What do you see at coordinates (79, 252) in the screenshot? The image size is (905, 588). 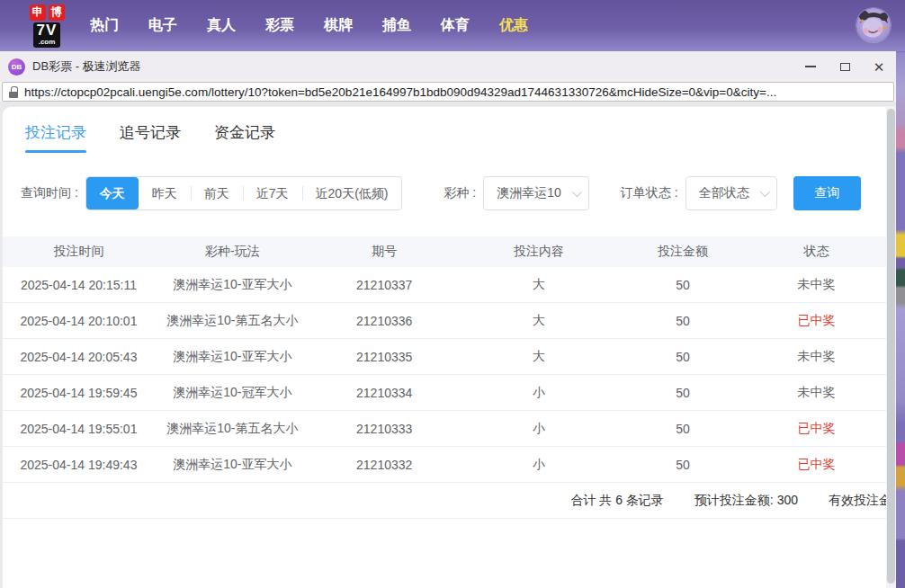 I see `column-header-0: 投注时间` at bounding box center [79, 252].